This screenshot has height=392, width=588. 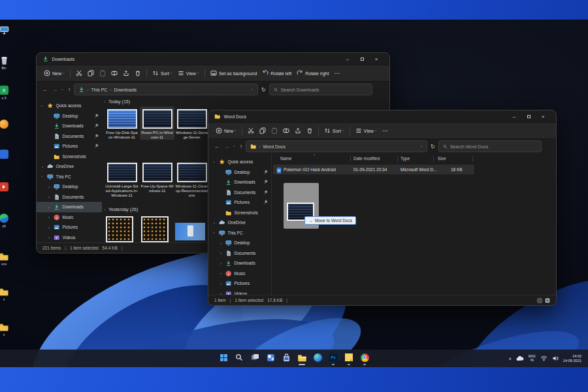 I want to click on new-button: New›, so click(x=226, y=131).